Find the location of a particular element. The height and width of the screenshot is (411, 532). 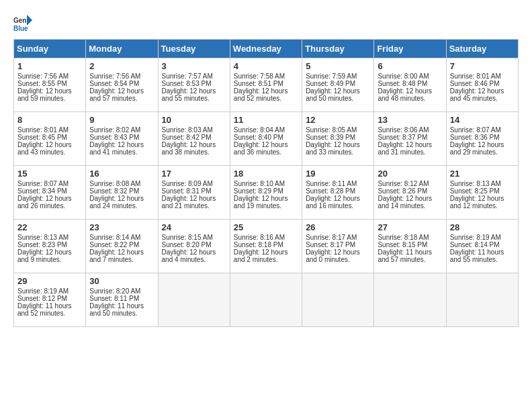

sunrise-5: Sunrise: 7:59 AM is located at coordinates (331, 77).